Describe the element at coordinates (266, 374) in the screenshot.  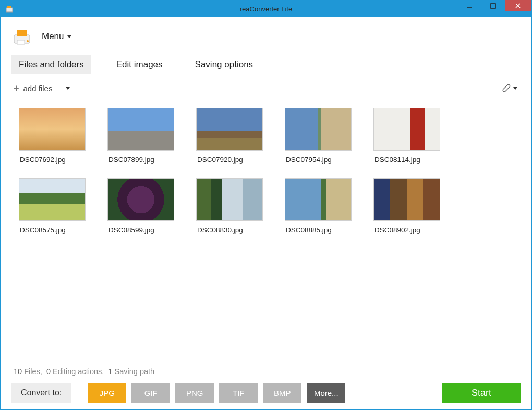
I see `status-bar: 10 Files, 0 Editing actions, 1 Saving pa…` at that location.